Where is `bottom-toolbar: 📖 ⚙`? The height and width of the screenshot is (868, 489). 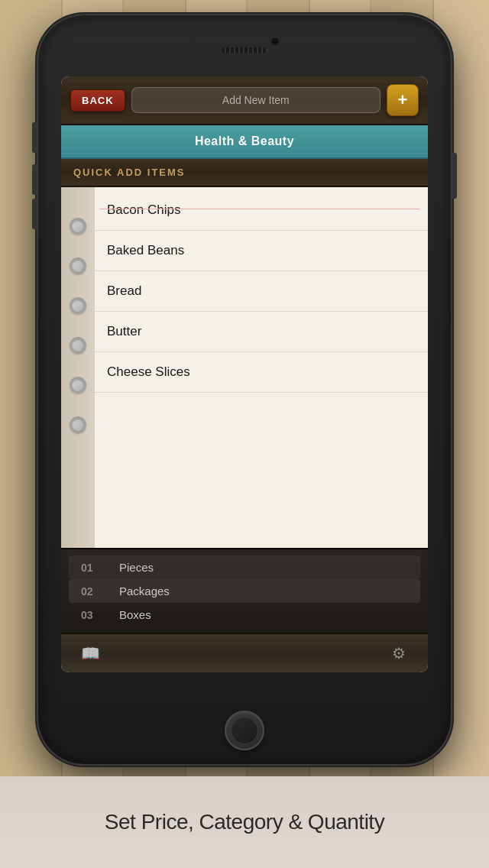 bottom-toolbar: 📖 ⚙ is located at coordinates (244, 653).